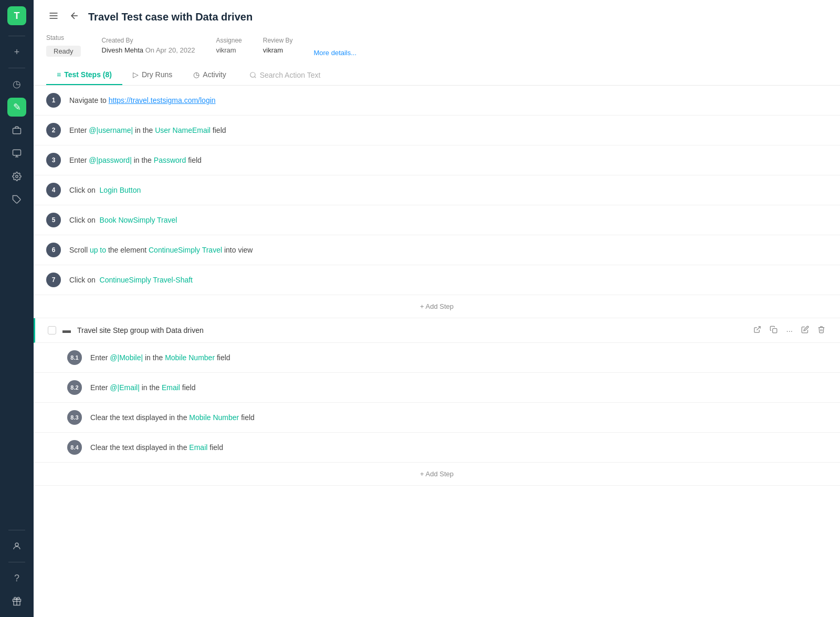 The image size is (840, 617). Describe the element at coordinates (183, 130) in the screenshot. I see `step-2-element: User NameEmail` at that location.